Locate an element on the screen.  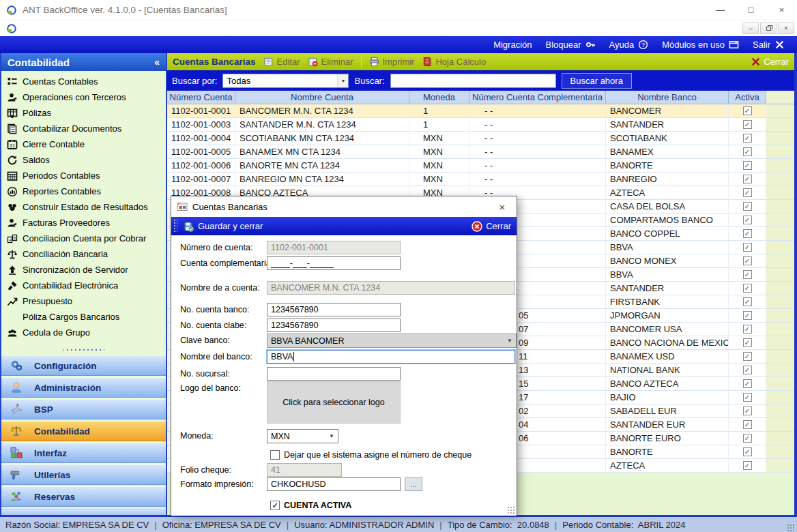
sidebar-section-utilerias: Utilerías is located at coordinates (83, 475).